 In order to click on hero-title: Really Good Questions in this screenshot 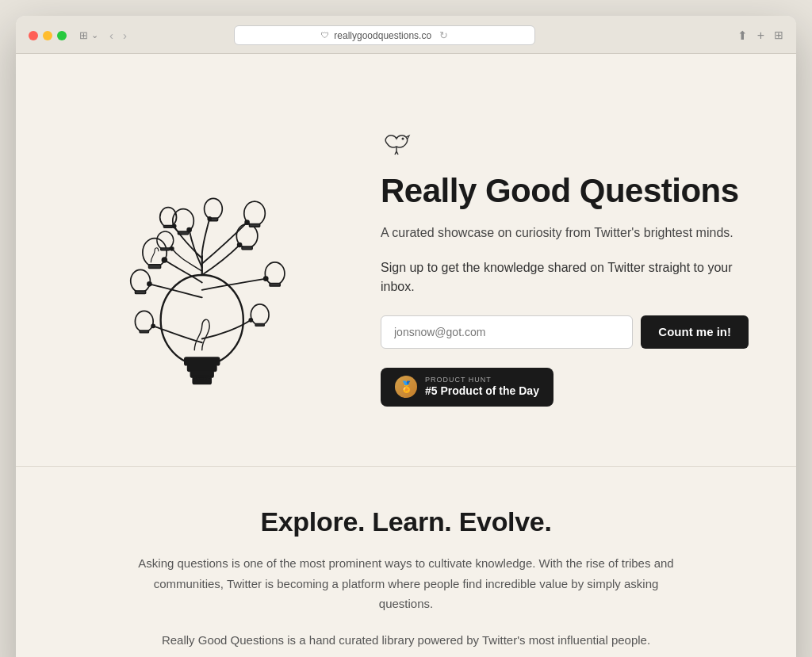, I will do `click(565, 191)`.